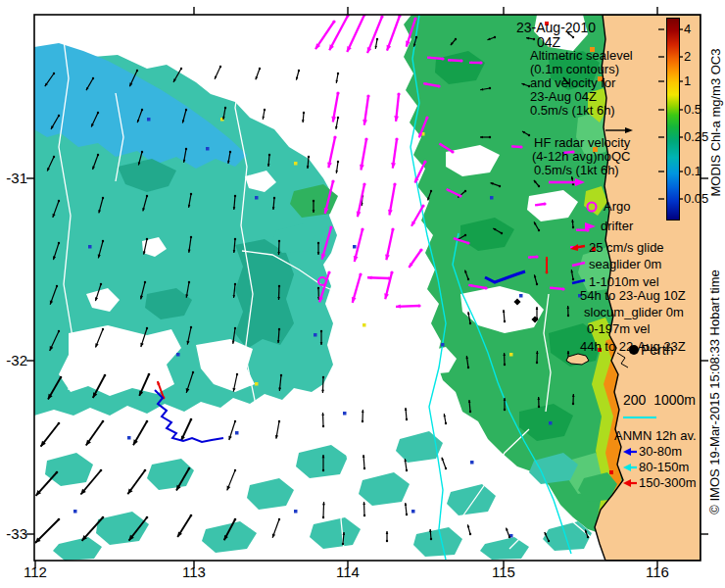  I want to click on altimetry-legend-line: 23-Aug 04Z, so click(563, 97).